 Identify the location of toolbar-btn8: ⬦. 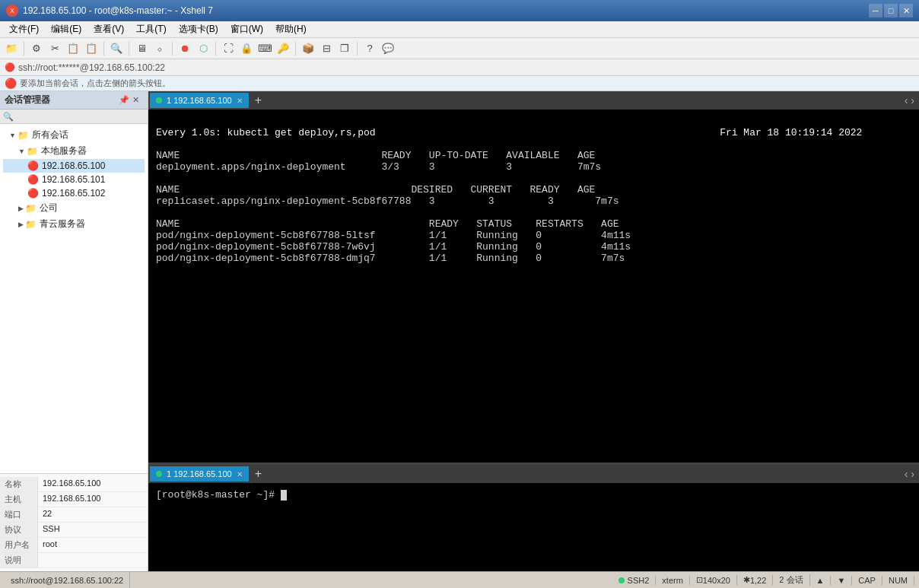
(160, 49).